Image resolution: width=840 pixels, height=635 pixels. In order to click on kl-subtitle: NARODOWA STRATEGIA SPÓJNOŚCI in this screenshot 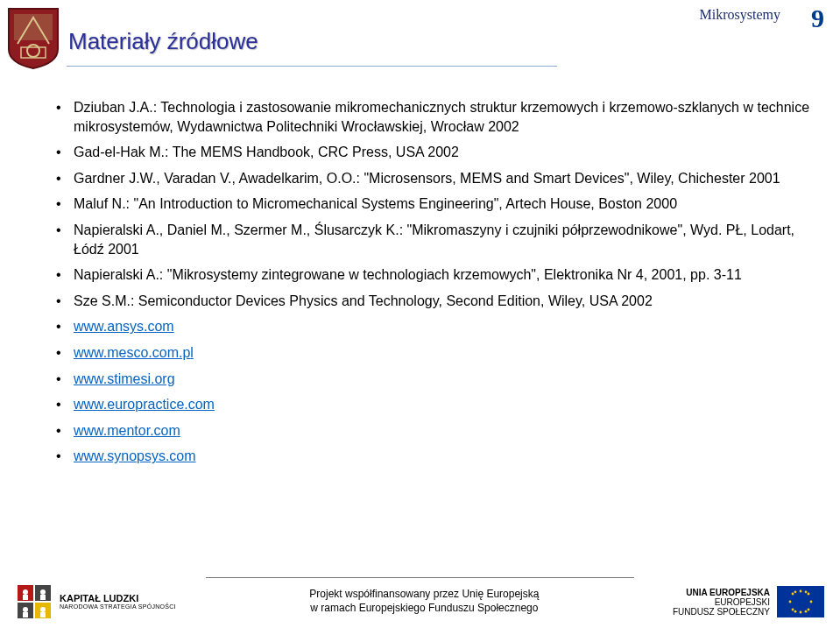, I will do `click(117, 607)`.